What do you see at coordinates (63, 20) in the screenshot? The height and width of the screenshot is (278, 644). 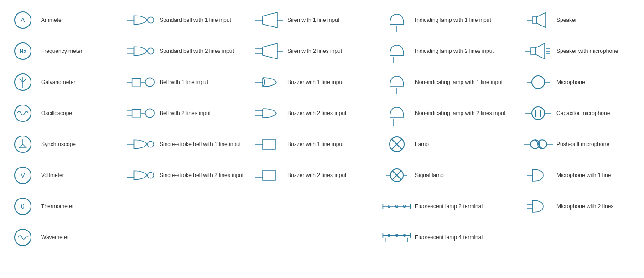 I see `list-item: A Ammeter` at bounding box center [63, 20].